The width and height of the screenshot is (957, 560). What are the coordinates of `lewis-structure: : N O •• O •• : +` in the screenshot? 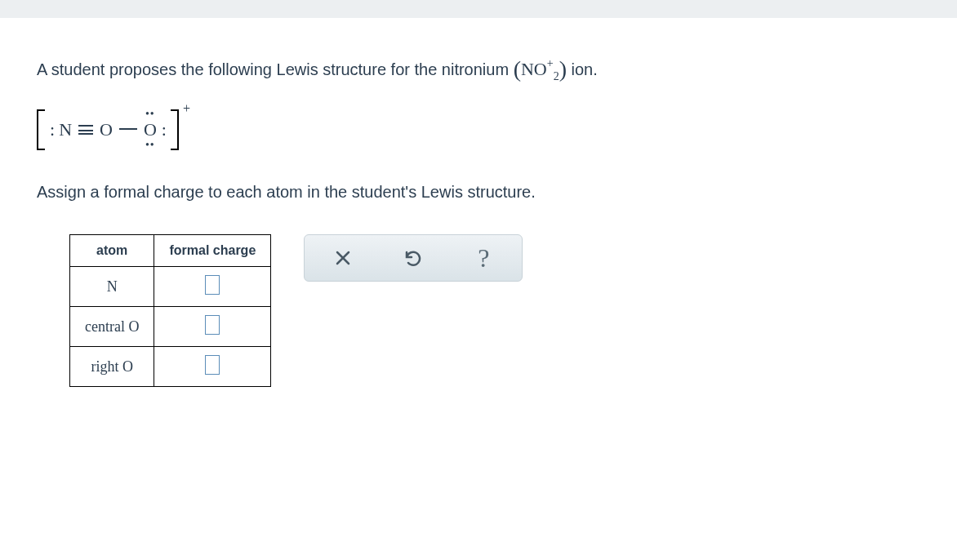 It's located at (108, 130).